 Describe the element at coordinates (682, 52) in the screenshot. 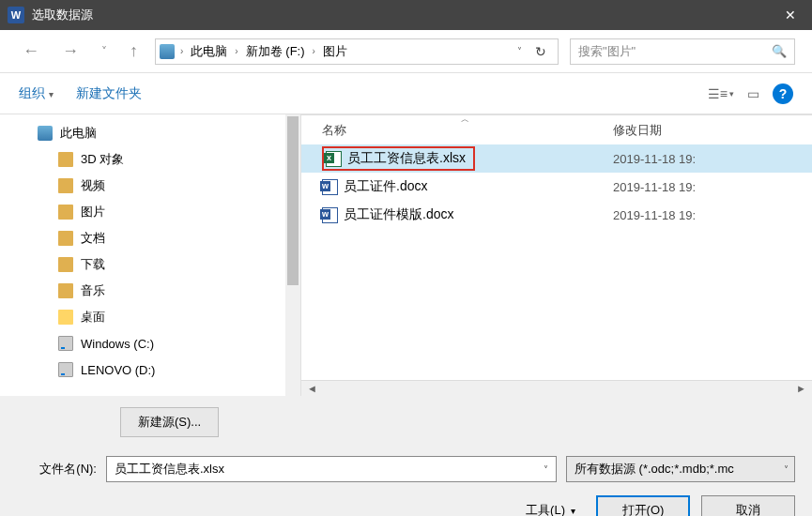

I see `search-input: 搜索"图片" 🔍` at that location.